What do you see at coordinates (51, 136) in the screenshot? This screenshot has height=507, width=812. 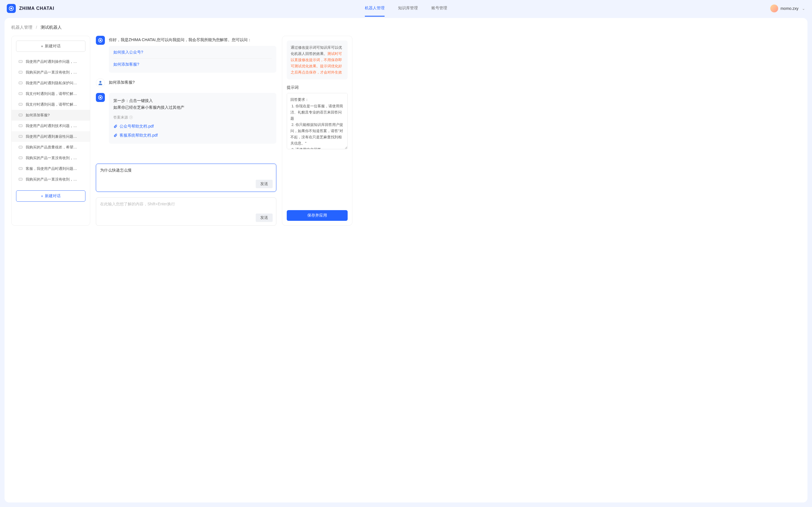 I see `conversation-item: 我使用产品时遇到兼容性问题…` at bounding box center [51, 136].